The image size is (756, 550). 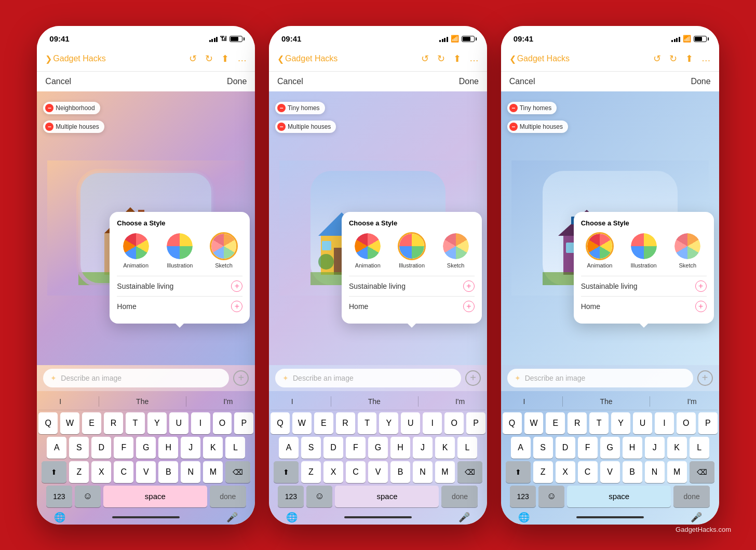 I want to click on key-n-1: N, so click(x=191, y=472).